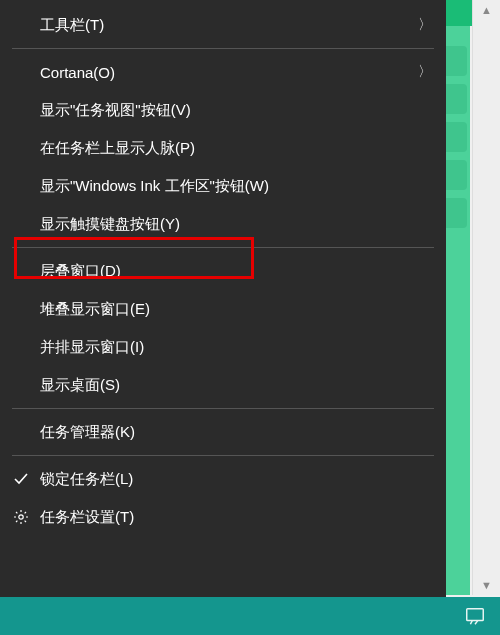  I want to click on checkmark-icon, so click(21, 479).